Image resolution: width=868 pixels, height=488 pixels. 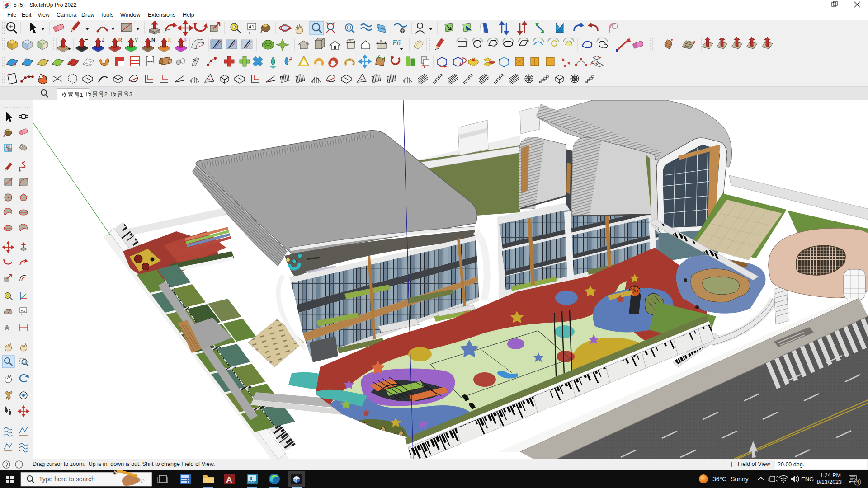 What do you see at coordinates (740, 479) in the screenshot?
I see `svg-text: Sunny` at bounding box center [740, 479].